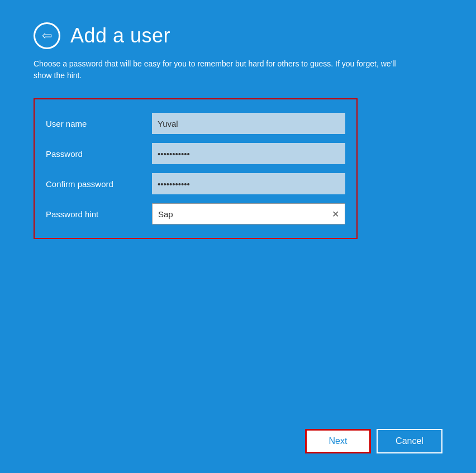 The width and height of the screenshot is (476, 473). Describe the element at coordinates (374, 441) in the screenshot. I see `bottom-actions: Next Cancel` at that location.